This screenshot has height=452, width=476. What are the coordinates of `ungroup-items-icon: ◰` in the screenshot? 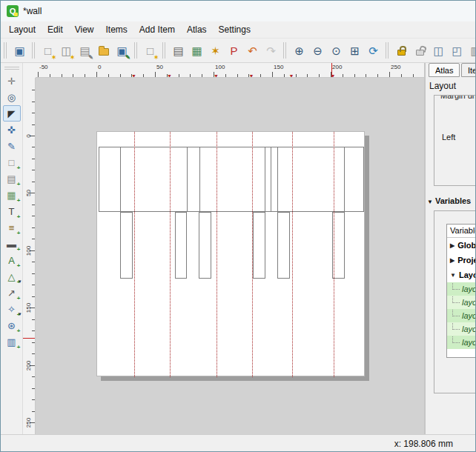 It's located at (457, 50).